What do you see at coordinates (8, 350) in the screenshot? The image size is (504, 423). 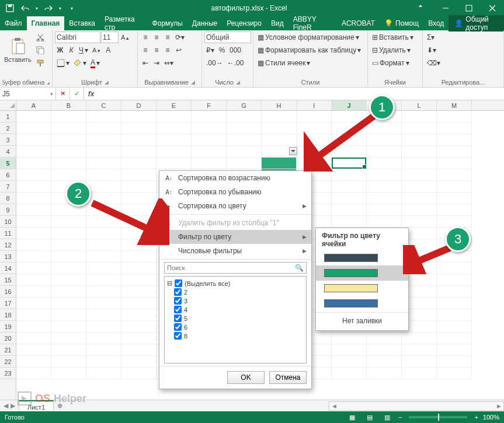 I see `row-header-21: 21` at bounding box center [8, 350].